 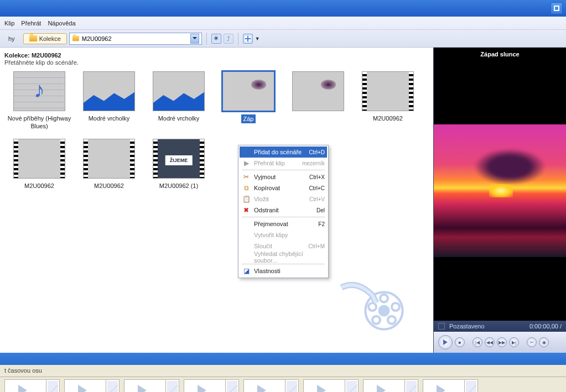 I want to click on collection-dropdown-value: M2U00962, so click(x=97, y=39).